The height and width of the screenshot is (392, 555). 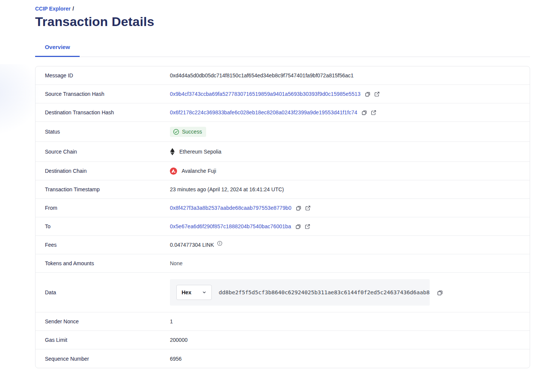 What do you see at coordinates (107, 359) in the screenshot?
I see `row-label: Sequence Number` at bounding box center [107, 359].